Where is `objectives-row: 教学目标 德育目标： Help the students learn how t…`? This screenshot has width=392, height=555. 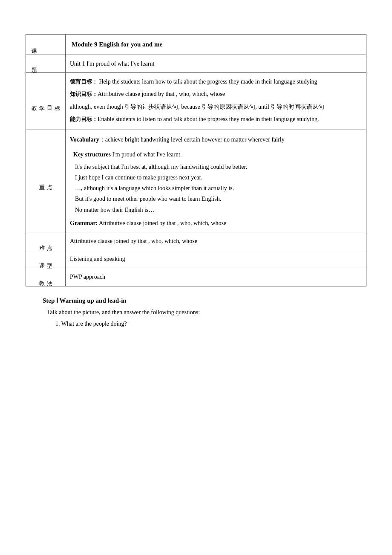
objectives-row: 教学目标 德育目标： Help the students learn how t… is located at coordinates (196, 101).